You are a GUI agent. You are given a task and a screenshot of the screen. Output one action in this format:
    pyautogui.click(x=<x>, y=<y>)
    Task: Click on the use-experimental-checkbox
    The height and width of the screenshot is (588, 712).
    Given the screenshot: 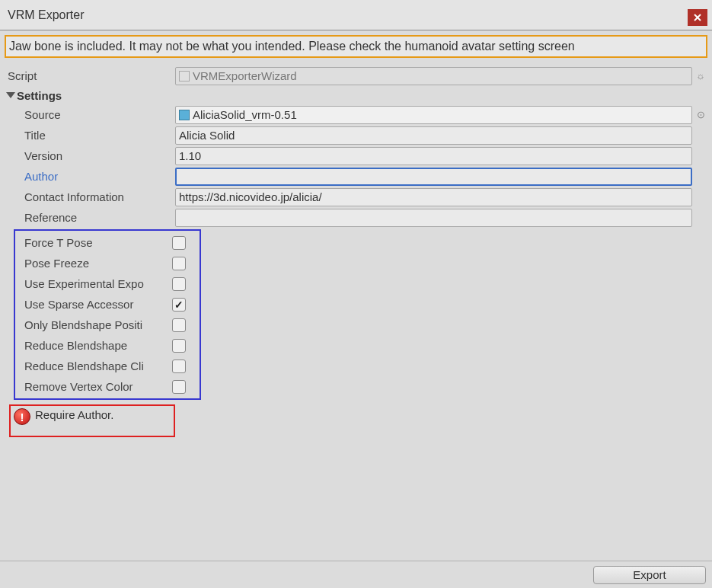 What is the action you would take?
    pyautogui.click(x=179, y=284)
    